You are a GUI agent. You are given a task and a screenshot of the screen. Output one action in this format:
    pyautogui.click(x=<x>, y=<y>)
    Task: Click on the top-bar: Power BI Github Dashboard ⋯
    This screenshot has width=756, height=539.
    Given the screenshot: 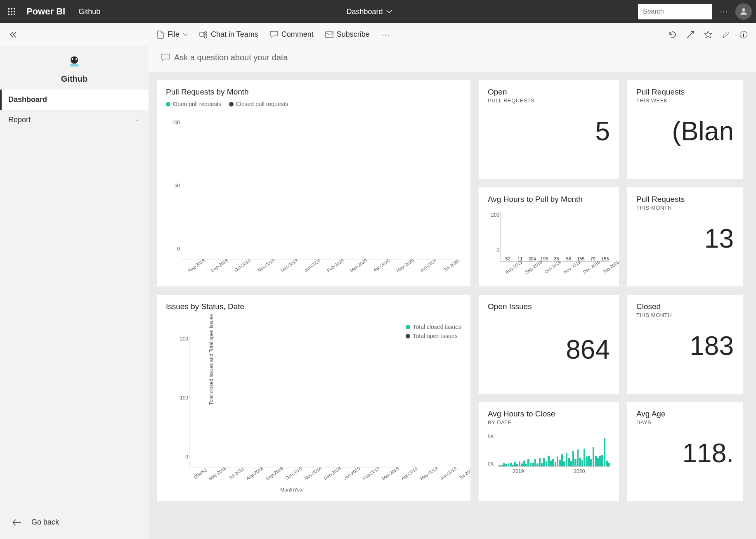 What is the action you would take?
    pyautogui.click(x=378, y=12)
    